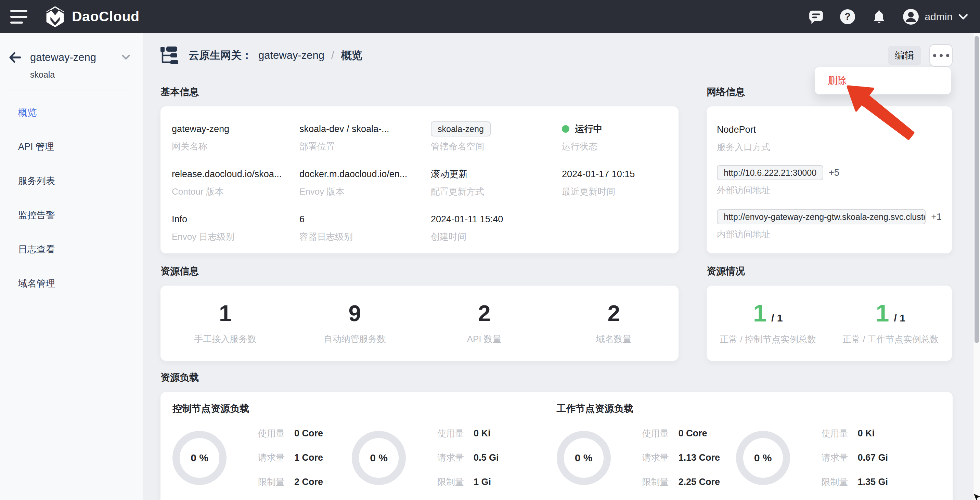  I want to click on worker-cpu-donut: 0 %, so click(584, 458).